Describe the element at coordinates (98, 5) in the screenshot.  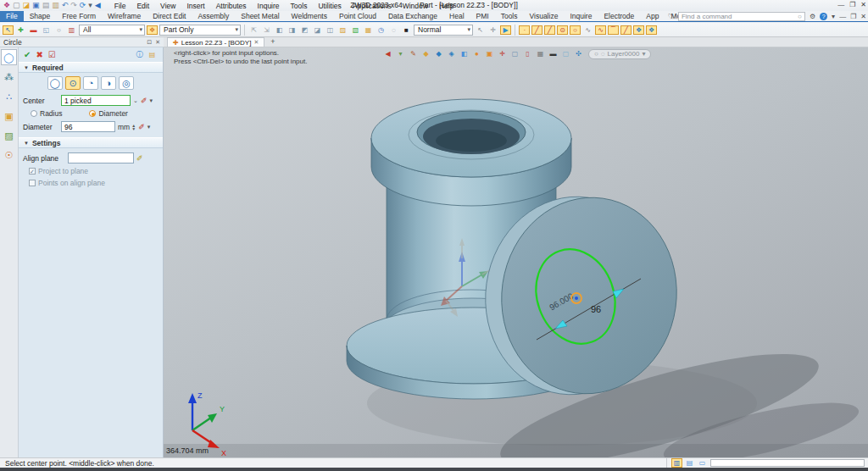
I see `resume-icon: ◀` at that location.